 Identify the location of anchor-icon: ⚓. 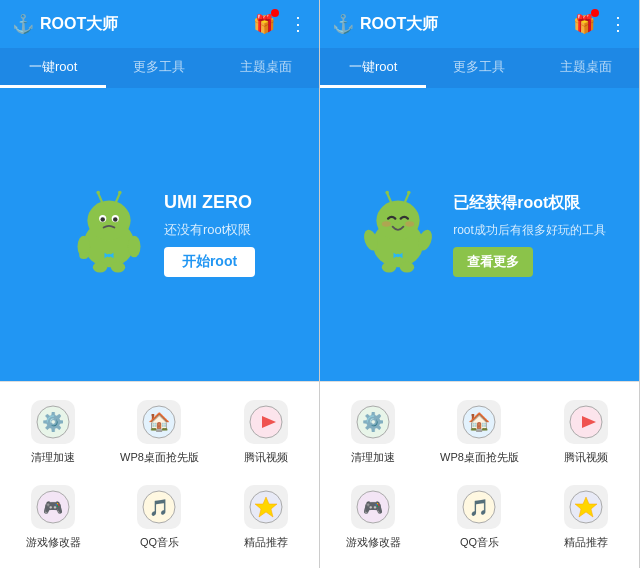
(23, 24).